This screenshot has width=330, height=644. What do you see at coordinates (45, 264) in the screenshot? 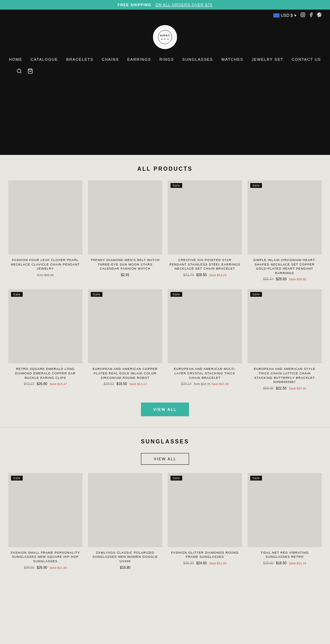
I see `product-name: FASHION FOUR LEAF CLOVER PEARL NECKLACE …` at bounding box center [45, 264].